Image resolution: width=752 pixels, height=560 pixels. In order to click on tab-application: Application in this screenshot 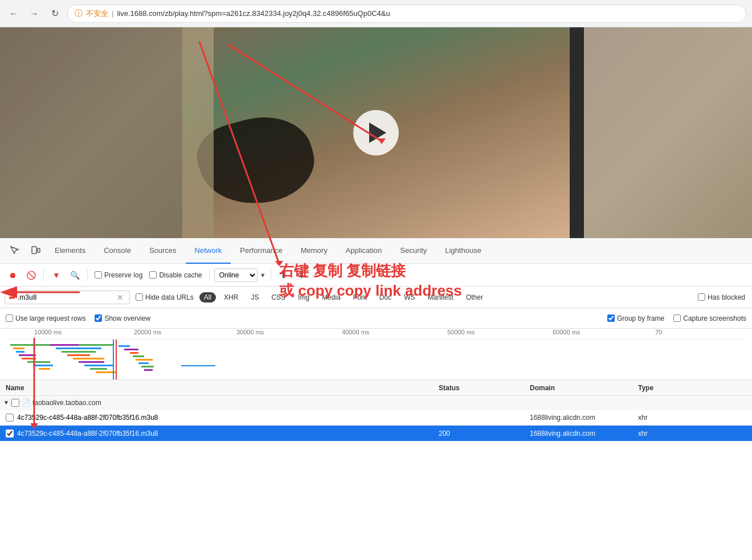, I will do `click(364, 251)`.